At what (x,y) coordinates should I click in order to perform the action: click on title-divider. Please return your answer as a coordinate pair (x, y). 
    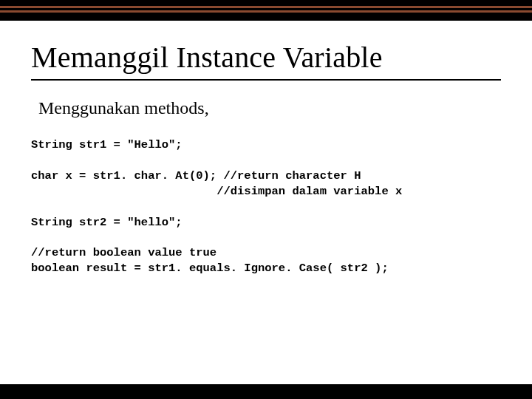
    Looking at the image, I should click on (266, 80).